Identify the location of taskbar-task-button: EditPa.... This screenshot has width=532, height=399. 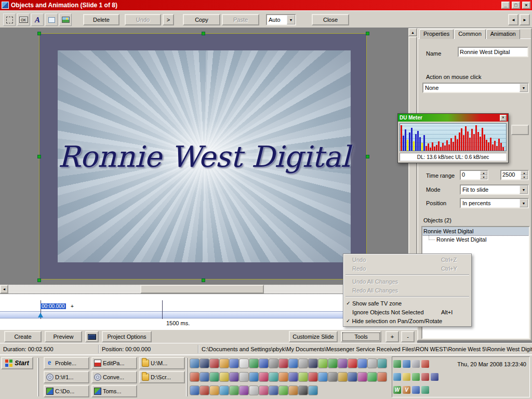
(114, 363).